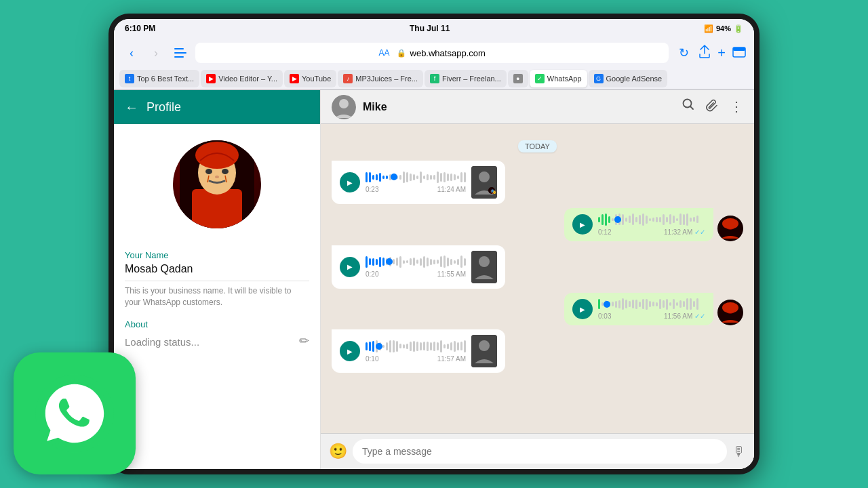 The height and width of the screenshot is (488, 868). Describe the element at coordinates (724, 28) in the screenshot. I see `status-right: 📶 94% 🔋` at that location.